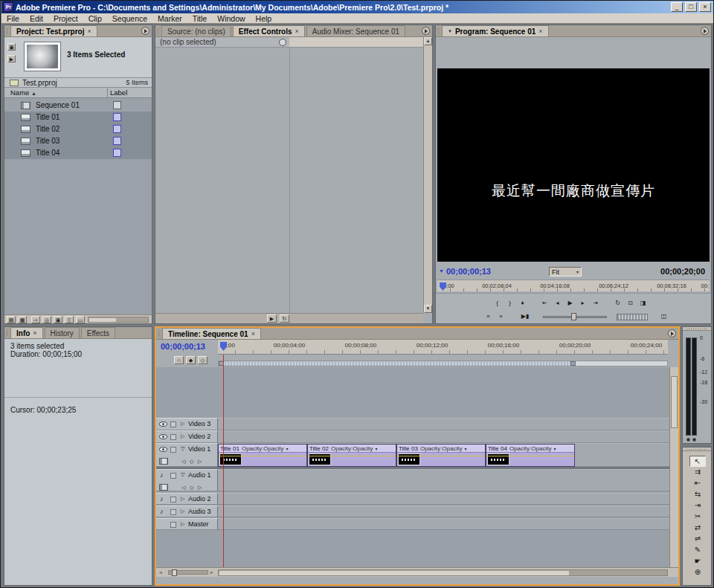 This screenshot has height=588, width=714. Describe the element at coordinates (677, 7) in the screenshot. I see `minimize-button: _` at that location.